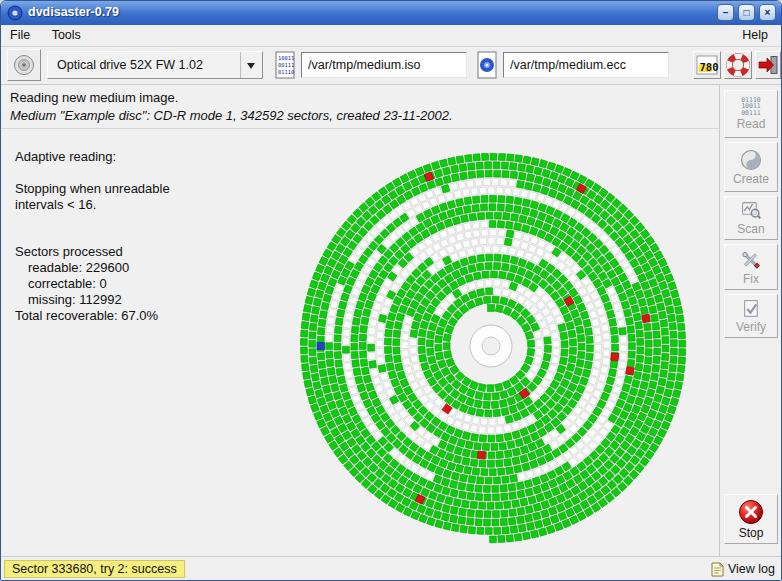 The width and height of the screenshot is (782, 581). What do you see at coordinates (251, 66) in the screenshot?
I see `chevron-down-icon` at bounding box center [251, 66].